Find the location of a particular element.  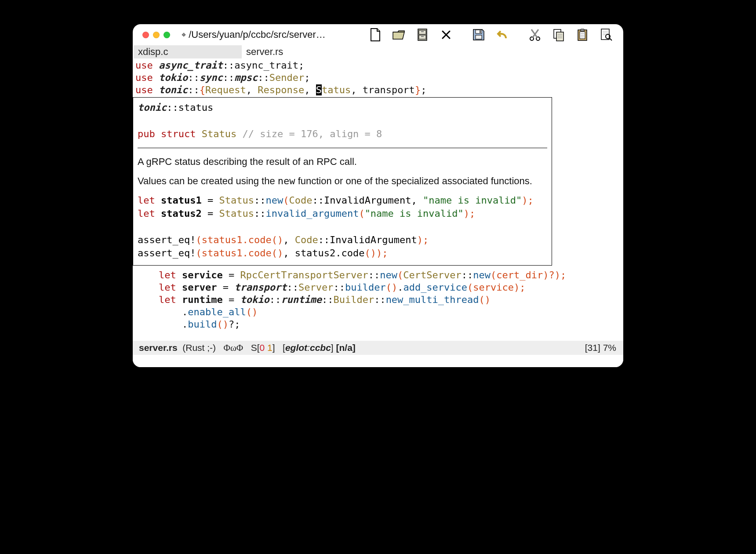

crate-name: async_trait is located at coordinates (191, 65).